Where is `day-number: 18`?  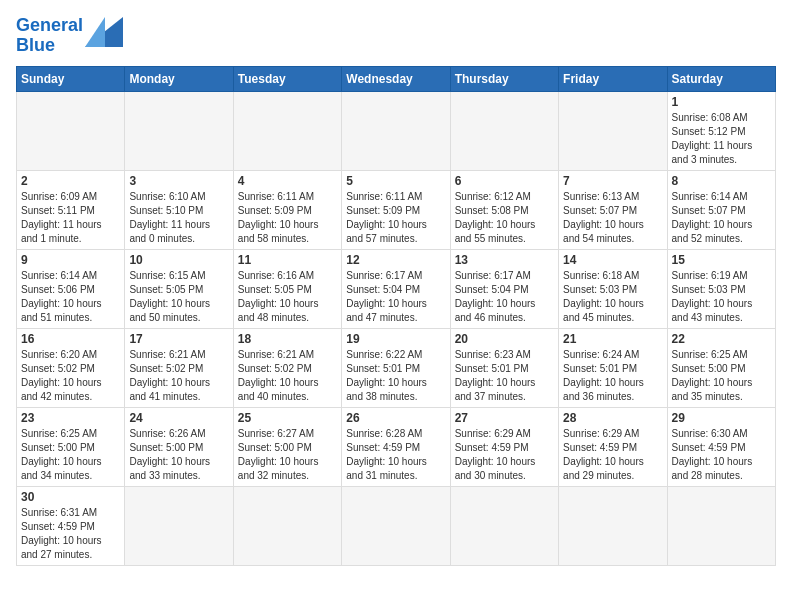 day-number: 18 is located at coordinates (288, 339).